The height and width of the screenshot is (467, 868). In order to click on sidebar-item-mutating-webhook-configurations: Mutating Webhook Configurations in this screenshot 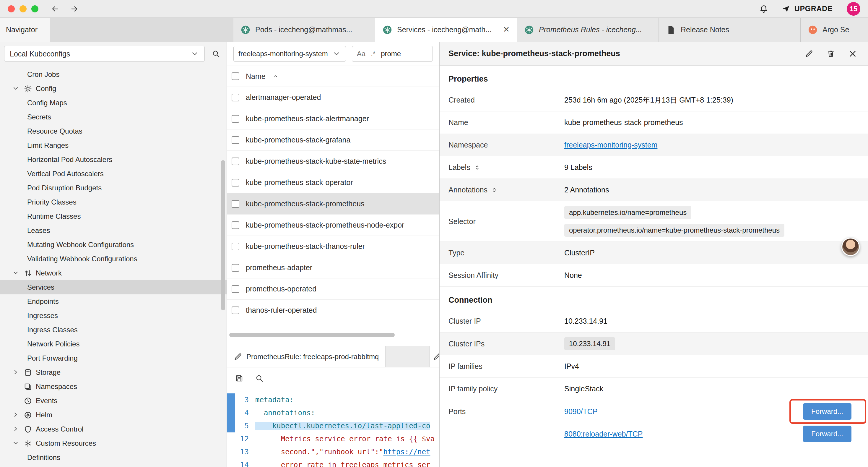, I will do `click(113, 245)`.